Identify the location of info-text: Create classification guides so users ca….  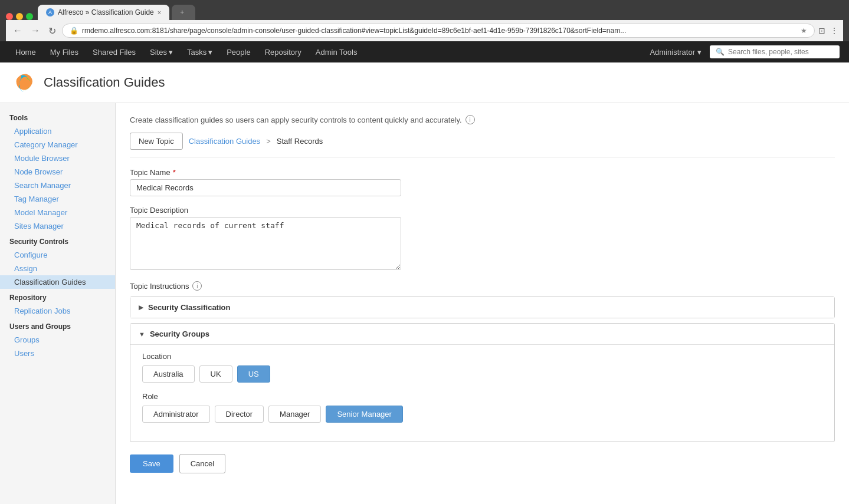
(296, 120).